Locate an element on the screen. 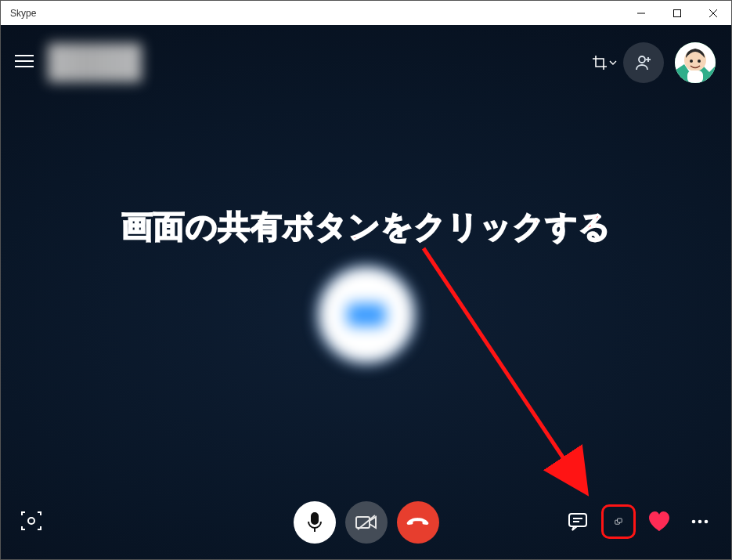  window-title: Skype is located at coordinates (23, 13).